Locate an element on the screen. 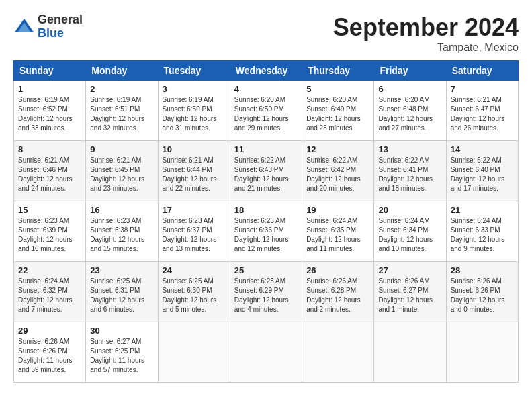  week-row-3: 15Sunrise: 6:23 AMSunset: 6:39 PMDayligh… is located at coordinates (266, 232).